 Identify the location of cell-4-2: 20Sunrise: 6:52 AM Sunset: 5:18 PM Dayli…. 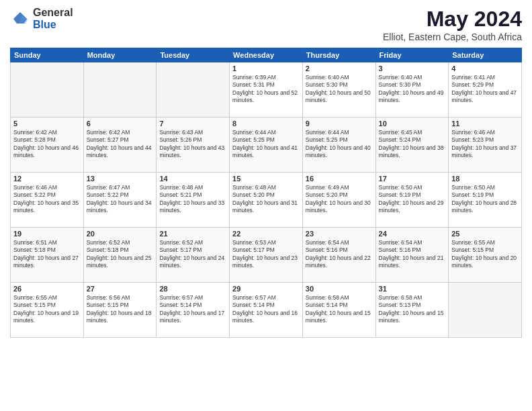
(120, 255).